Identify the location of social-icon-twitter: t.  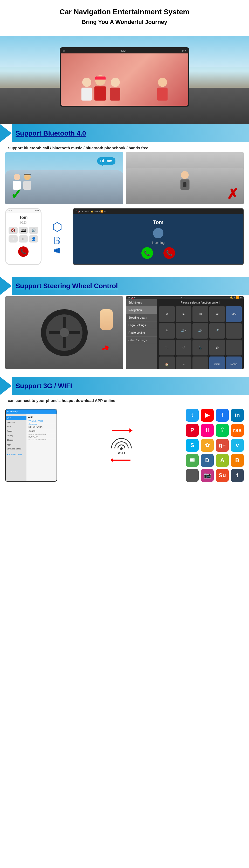
(192, 415).